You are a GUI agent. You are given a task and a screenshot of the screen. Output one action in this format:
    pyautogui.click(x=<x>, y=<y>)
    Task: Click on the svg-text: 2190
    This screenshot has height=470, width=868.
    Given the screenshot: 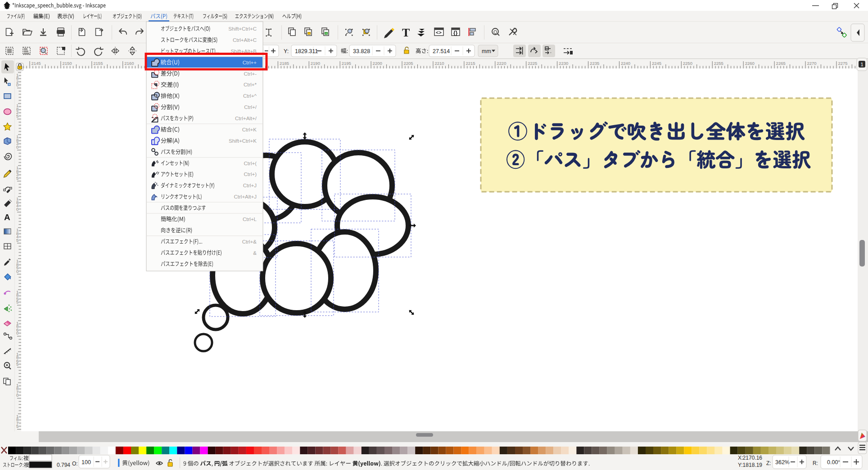 What is the action you would take?
    pyautogui.click(x=315, y=63)
    